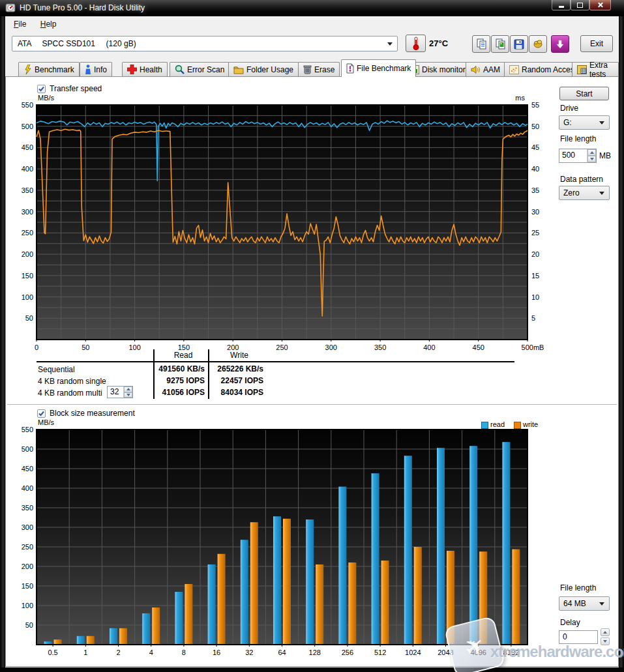 This screenshot has width=624, height=672. I want to click on options-button, so click(538, 44).